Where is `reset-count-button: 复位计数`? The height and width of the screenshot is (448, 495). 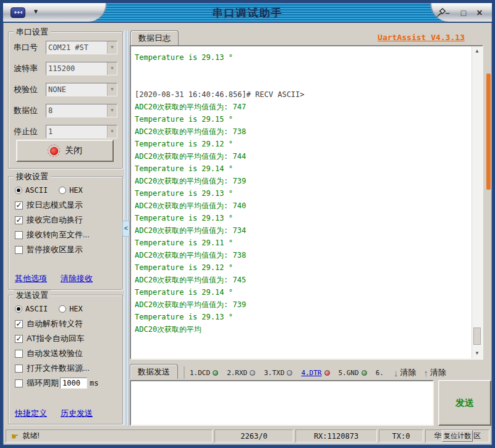 reset-count-button: 复位计数 is located at coordinates (457, 436).